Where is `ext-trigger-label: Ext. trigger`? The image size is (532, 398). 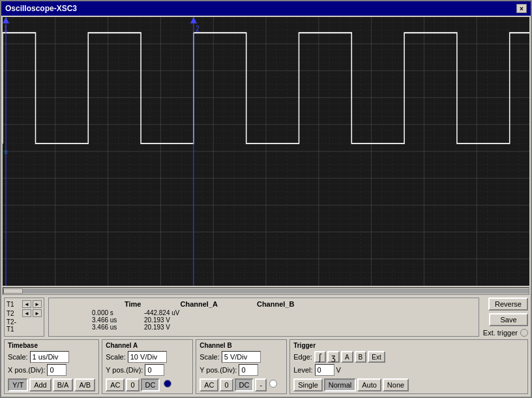 ext-trigger-label: Ext. trigger is located at coordinates (501, 333).